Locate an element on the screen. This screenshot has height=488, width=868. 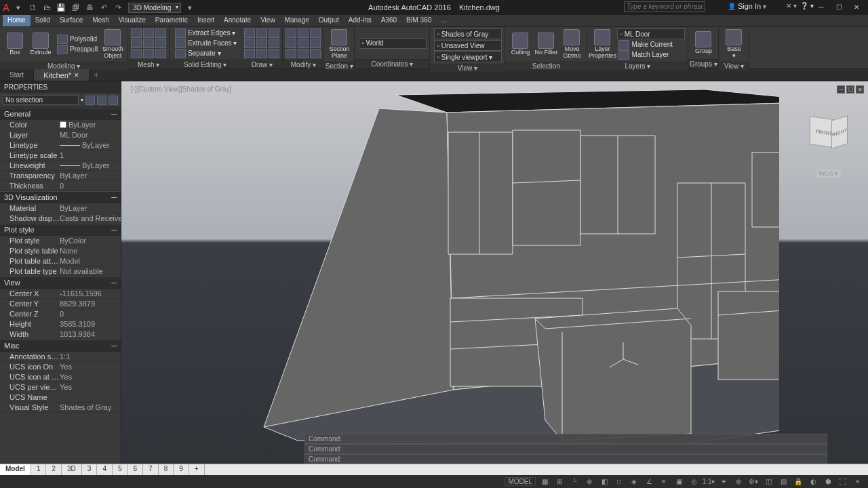
quickprops-icon: ▤ is located at coordinates (783, 481).